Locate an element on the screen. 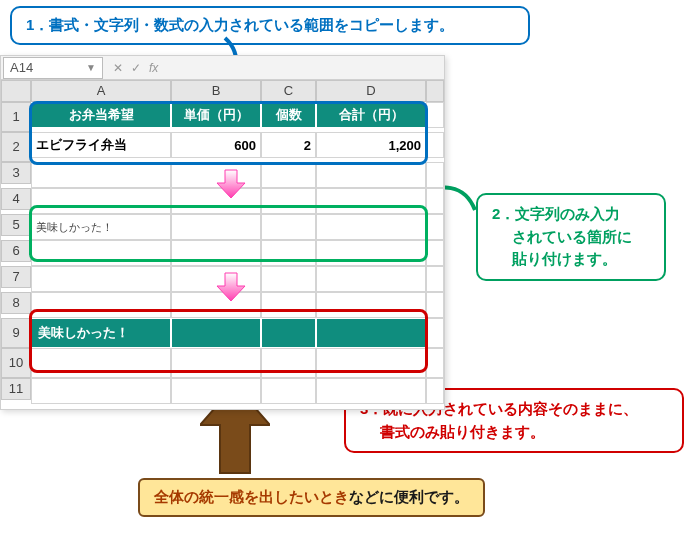 The width and height of the screenshot is (700, 543). cancel-icon: ✕ is located at coordinates (118, 68).